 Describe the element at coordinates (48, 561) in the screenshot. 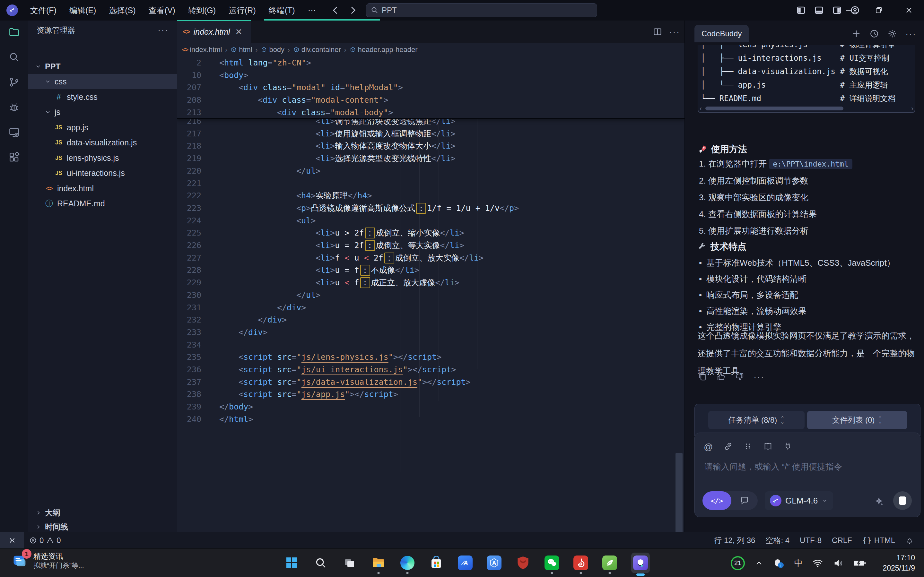

I see `widgets-button: 1 精选资讯 拟就“开门杀”等...` at that location.